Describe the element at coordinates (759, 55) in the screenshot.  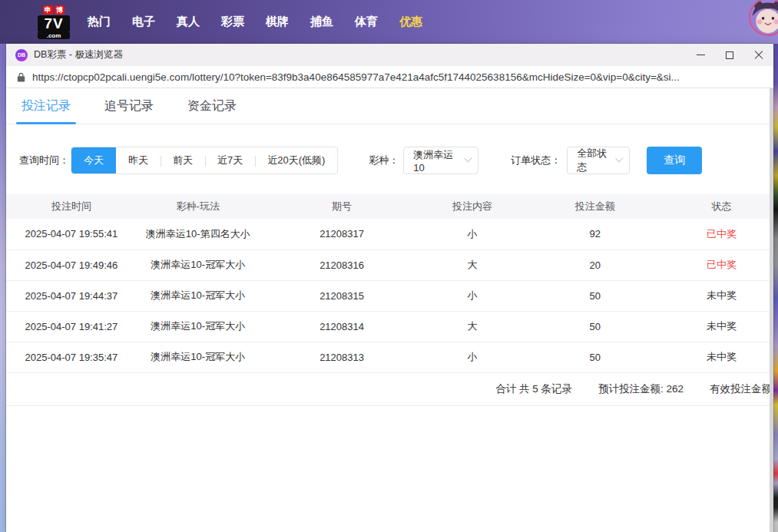
I see `close-icon` at that location.